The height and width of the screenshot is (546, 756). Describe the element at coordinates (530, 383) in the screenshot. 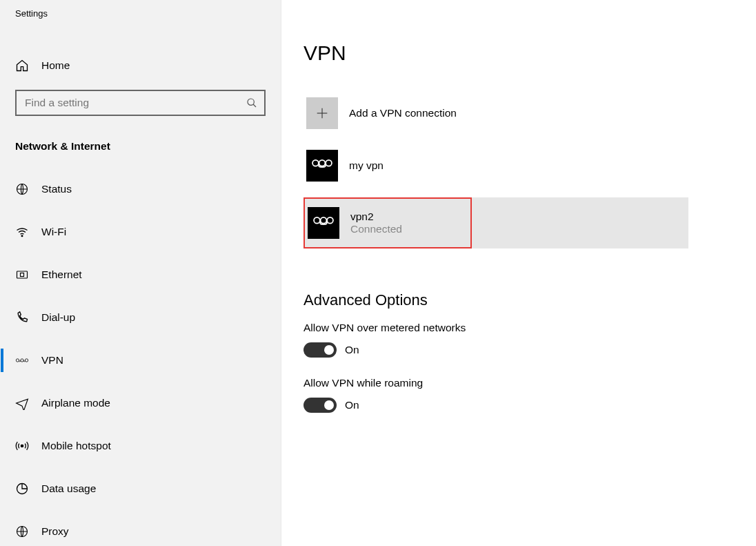

I see `toggle-label: Allow VPN while roaming` at that location.